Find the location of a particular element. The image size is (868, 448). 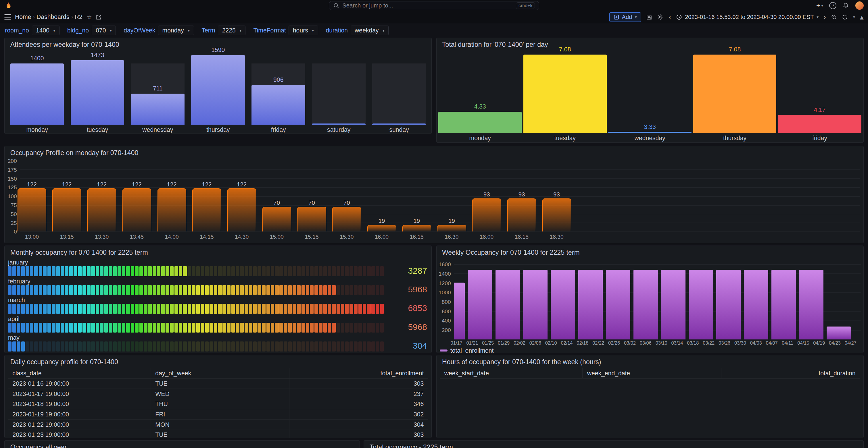

panel-title: Weekly Occupancy for 070-1400 for 2225 t… is located at coordinates (650, 252).